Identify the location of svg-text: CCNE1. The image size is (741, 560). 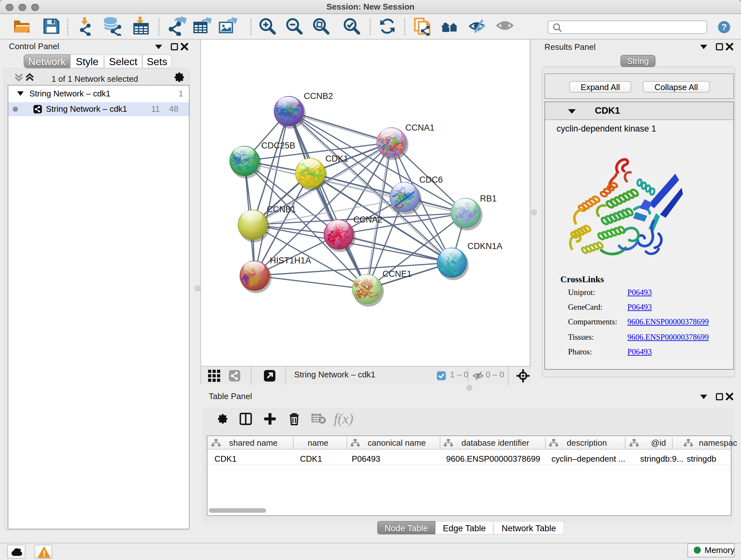
(397, 274).